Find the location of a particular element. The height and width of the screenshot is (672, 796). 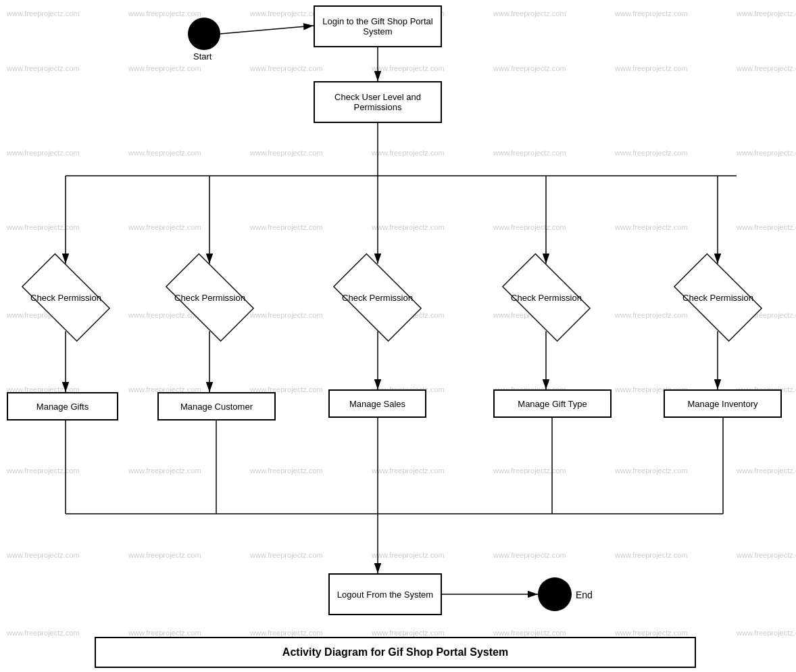

login-box: Login to the Gift Shop Portal System is located at coordinates (378, 26).